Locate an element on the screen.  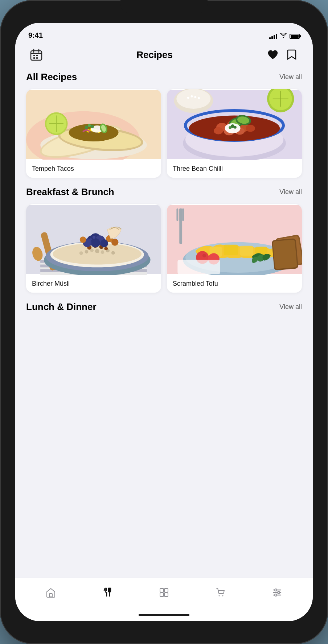
recipe-card-tempeh-tacos: Tempeh Tacos is located at coordinates (94, 133).